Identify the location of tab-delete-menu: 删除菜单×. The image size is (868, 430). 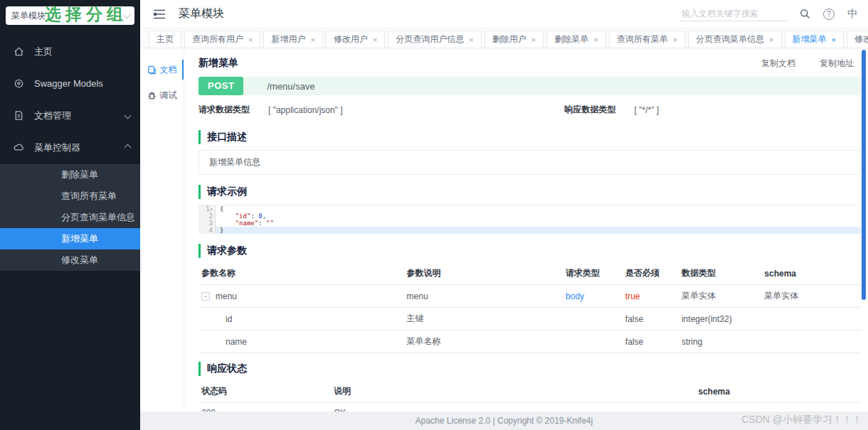
(576, 39).